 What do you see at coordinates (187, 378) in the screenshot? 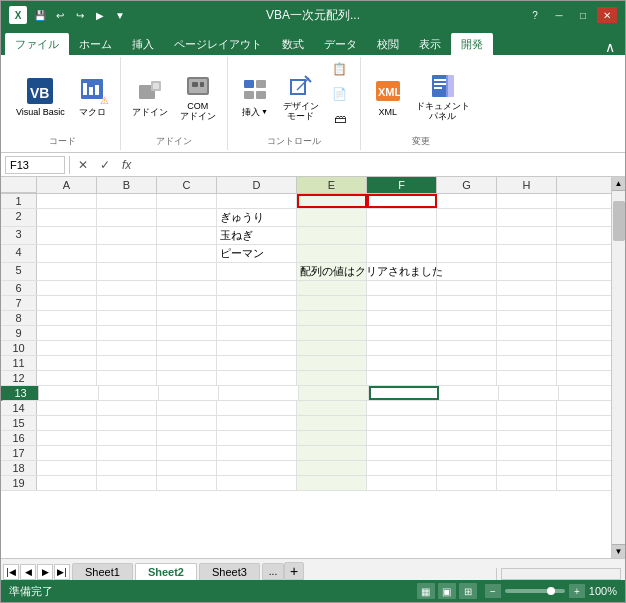
I see `cell-c12` at bounding box center [187, 378].